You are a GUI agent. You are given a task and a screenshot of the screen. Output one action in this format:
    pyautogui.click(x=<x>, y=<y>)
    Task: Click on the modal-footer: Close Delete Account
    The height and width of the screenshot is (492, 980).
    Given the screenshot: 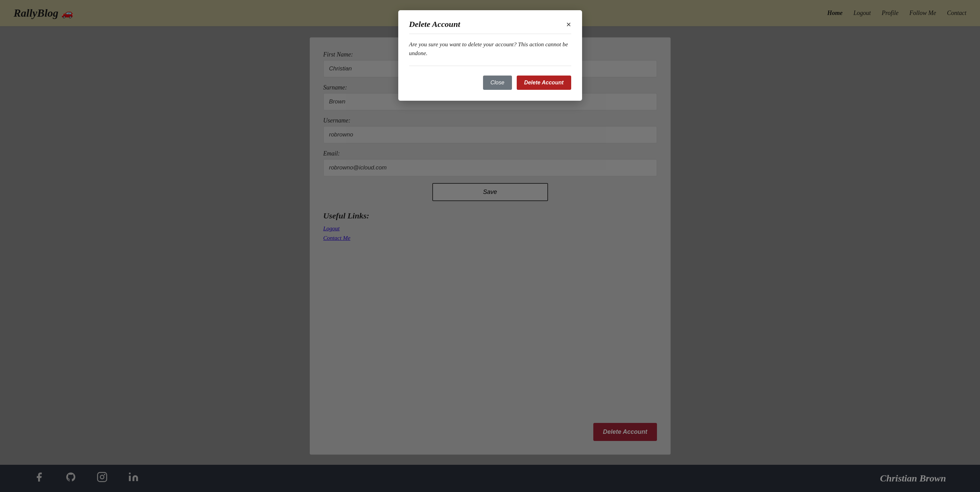 What is the action you would take?
    pyautogui.click(x=490, y=83)
    